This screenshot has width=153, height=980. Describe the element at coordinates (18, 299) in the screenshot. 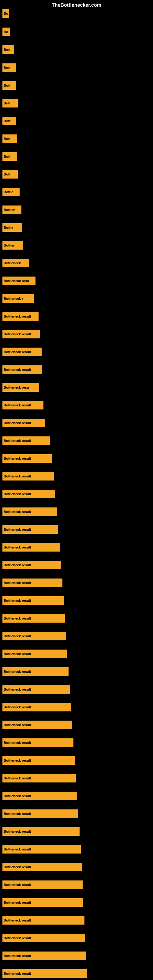

I see `bar-fill: Bottleneck r` at that location.